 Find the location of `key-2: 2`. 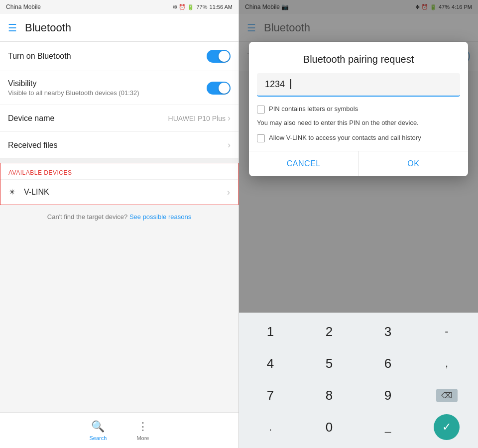

key-2: 2 is located at coordinates (329, 332).